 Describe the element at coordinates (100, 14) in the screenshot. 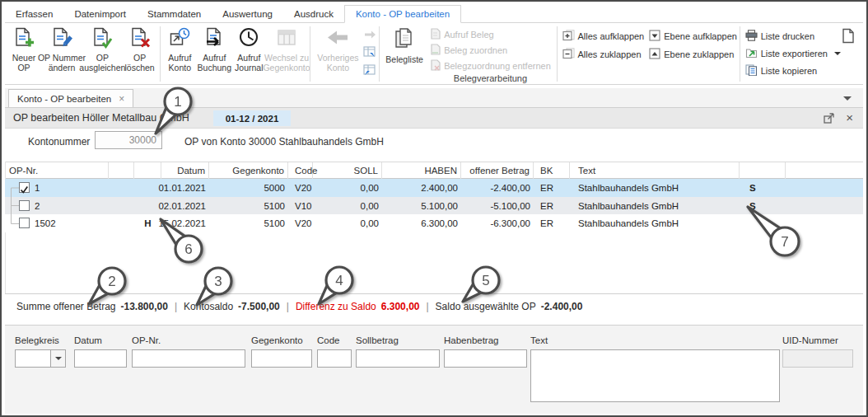

I see `ribbon-tab-datenimport: Datenimport` at that location.